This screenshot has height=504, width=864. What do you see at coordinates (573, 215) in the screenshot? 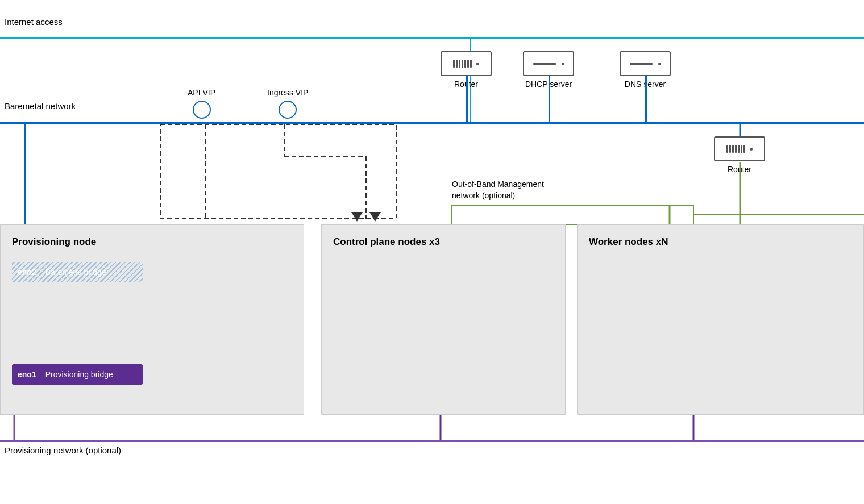
I see `oob-box` at bounding box center [573, 215].